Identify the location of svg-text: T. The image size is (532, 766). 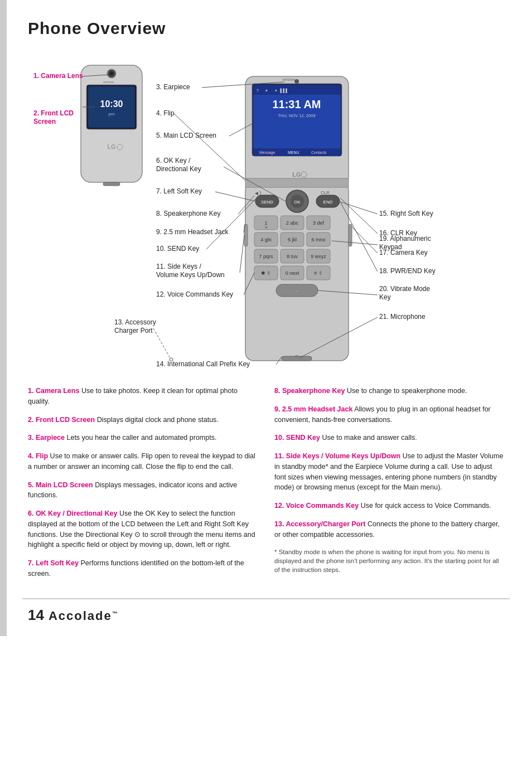
(258, 90).